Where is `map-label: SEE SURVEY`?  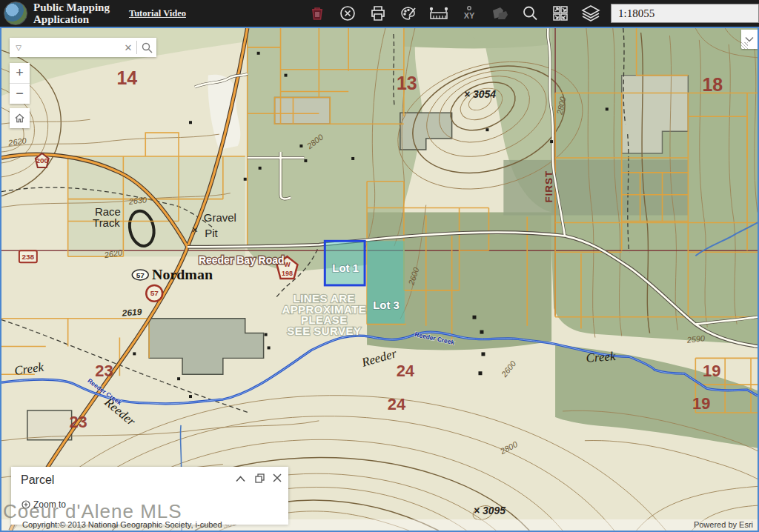 map-label: SEE SURVEY is located at coordinates (324, 330).